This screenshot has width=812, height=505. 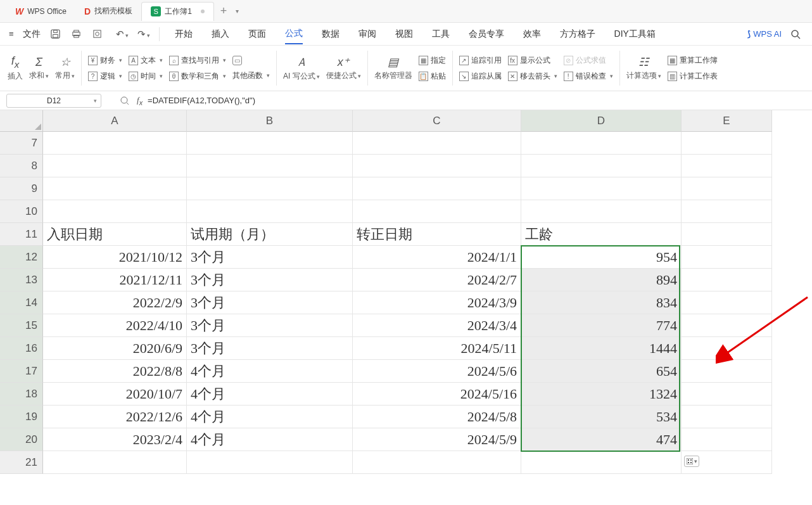 What do you see at coordinates (22, 166) in the screenshot?
I see `row-header-8: 8` at bounding box center [22, 166].